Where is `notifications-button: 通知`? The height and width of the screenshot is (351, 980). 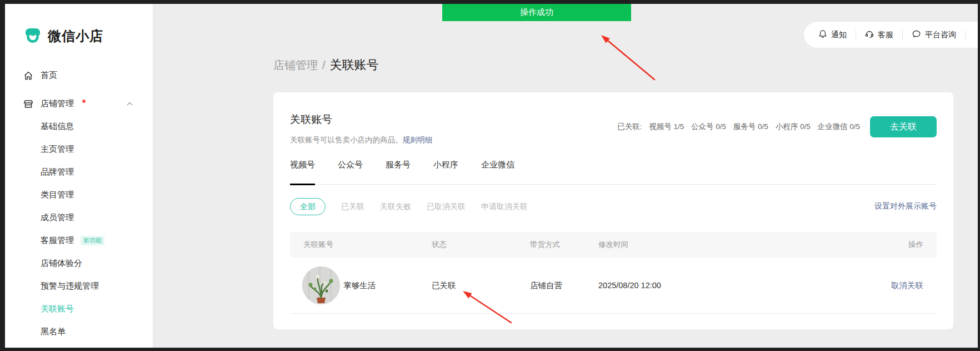 notifications-button: 通知 is located at coordinates (832, 34).